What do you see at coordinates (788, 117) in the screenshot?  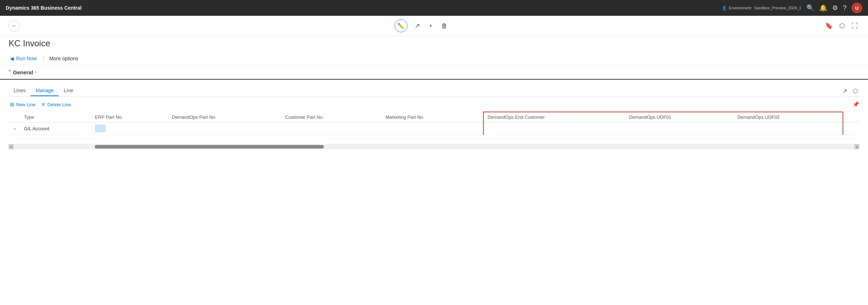 I see `th-demandops-udf02: DemandOps UDF02` at bounding box center [788, 117].